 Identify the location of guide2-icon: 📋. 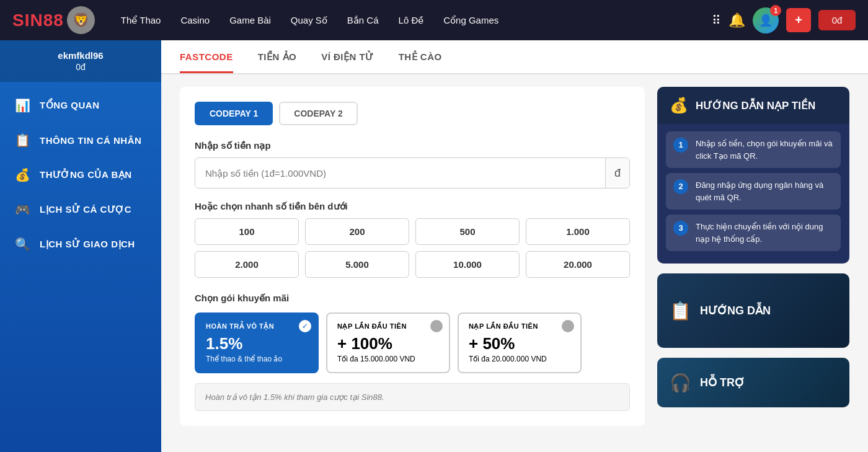
(681, 311).